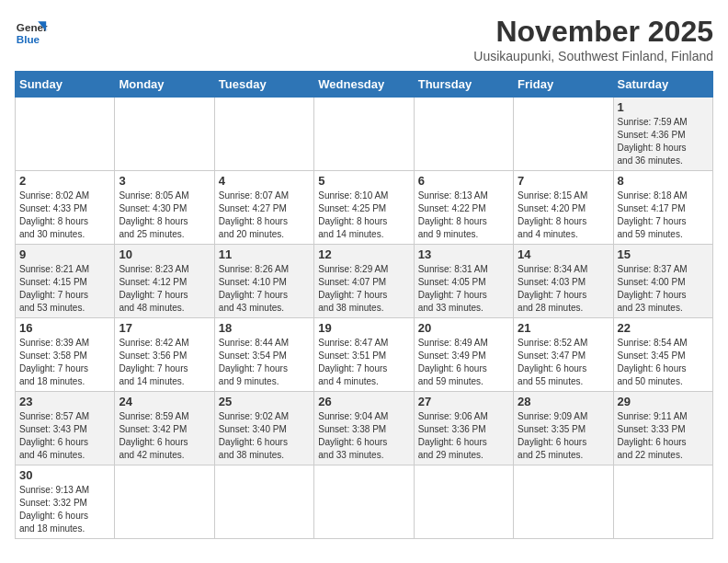  What do you see at coordinates (563, 215) in the screenshot?
I see `day-info: Sunrise: 8:15 AM Sunset: 4:20 PM Dayligh…` at bounding box center [563, 215].